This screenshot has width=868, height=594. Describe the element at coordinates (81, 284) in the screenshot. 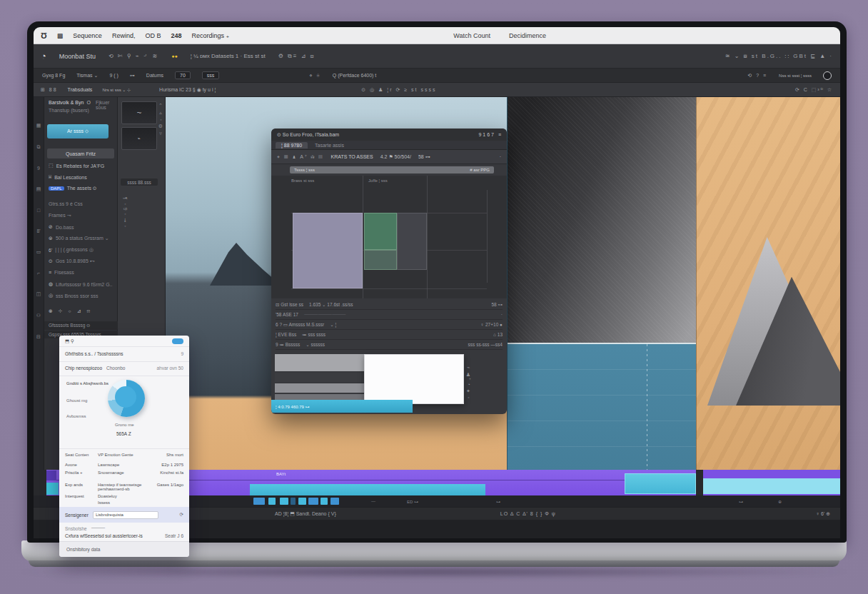

I see `tree-item: ◍Lifurtssossr 9.6 fSrm2 G..` at that location.